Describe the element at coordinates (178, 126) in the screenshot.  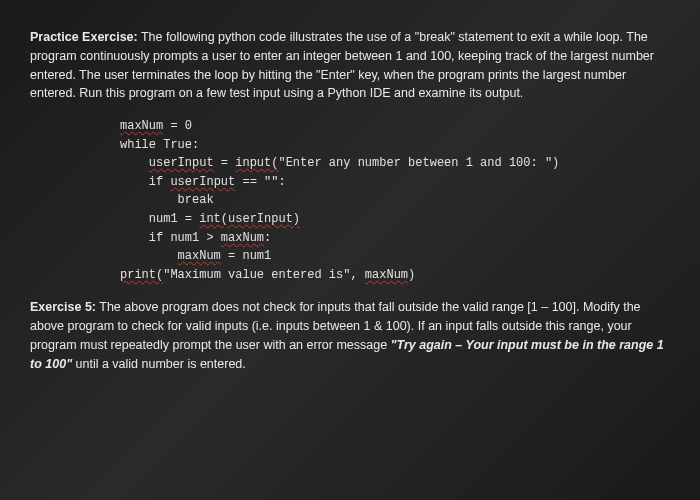
I see `code-token: = 0` at that location.